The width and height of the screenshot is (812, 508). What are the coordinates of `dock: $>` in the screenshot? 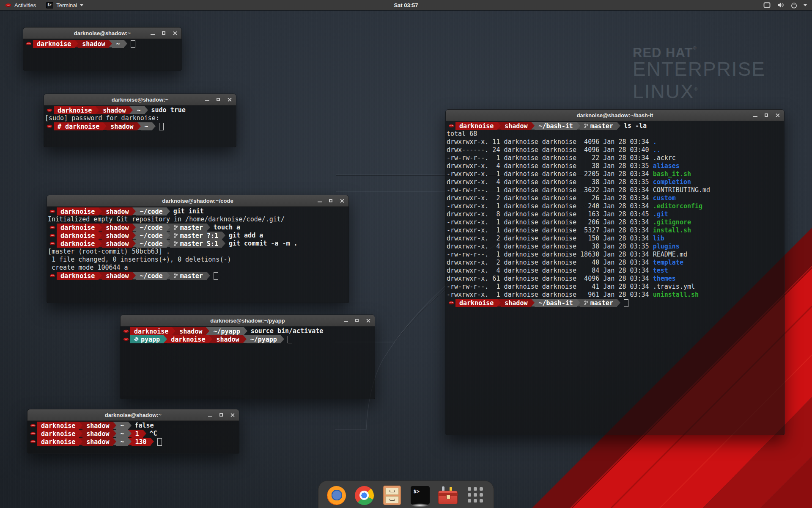 It's located at (406, 494).